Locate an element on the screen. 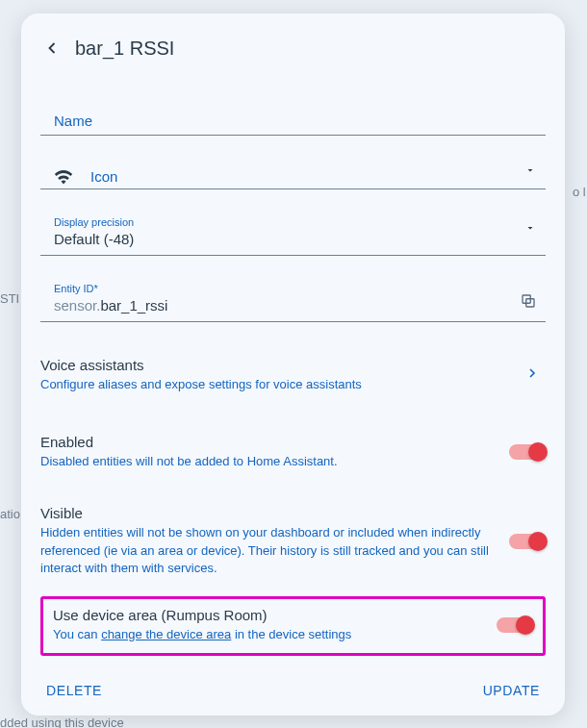 This screenshot has height=728, width=587. entity-id-field: Entity ID* sensor.bar_1_rssi is located at coordinates (293, 298).